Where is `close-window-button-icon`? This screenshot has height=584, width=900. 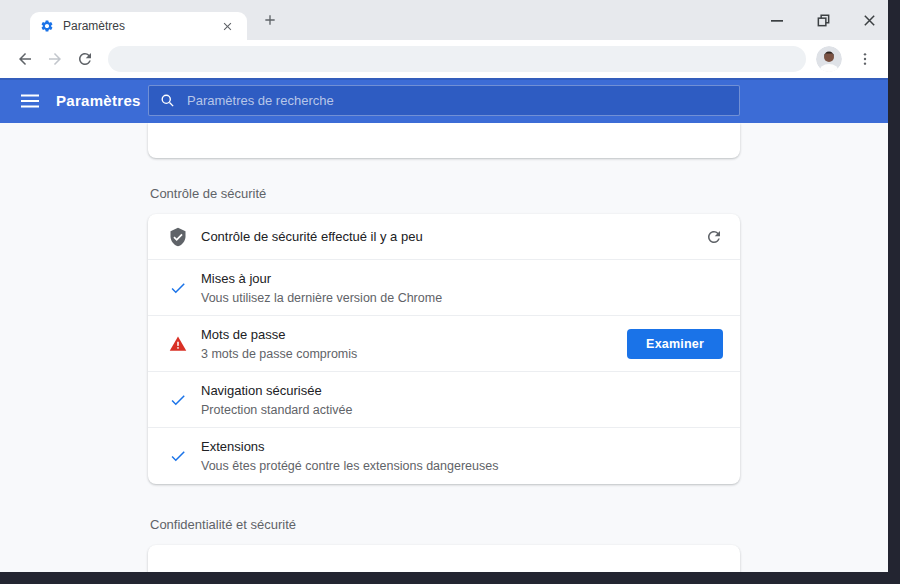
close-window-button-icon is located at coordinates (869, 20).